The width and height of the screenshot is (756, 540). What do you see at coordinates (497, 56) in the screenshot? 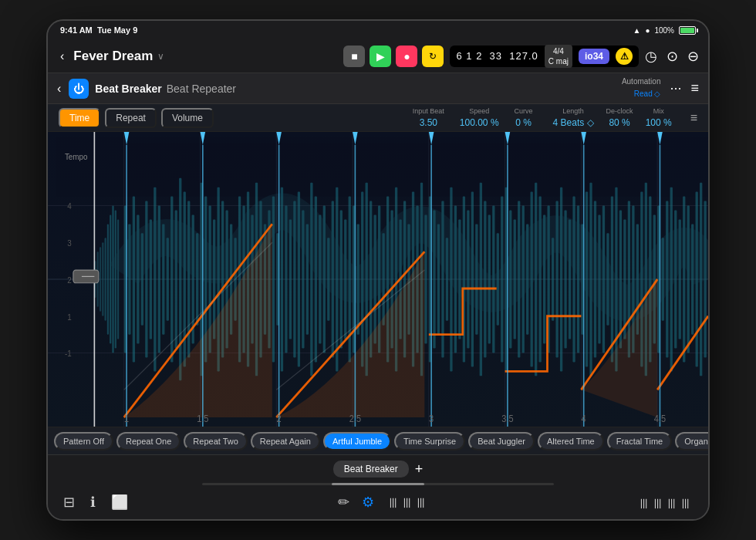
I see `position-number: 6 1 2 33 127.0` at bounding box center [497, 56].